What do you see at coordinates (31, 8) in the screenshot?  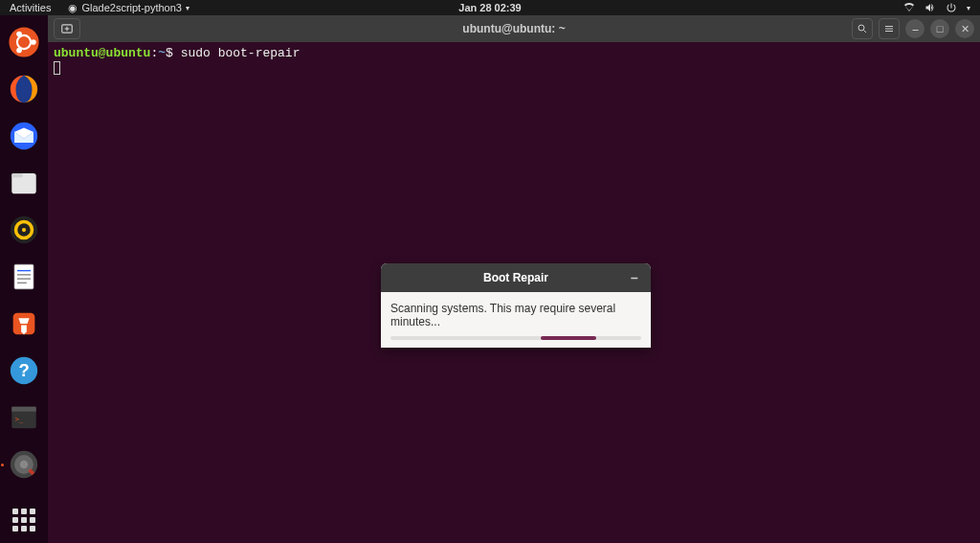 I see `activities-button: Activities` at bounding box center [31, 8].